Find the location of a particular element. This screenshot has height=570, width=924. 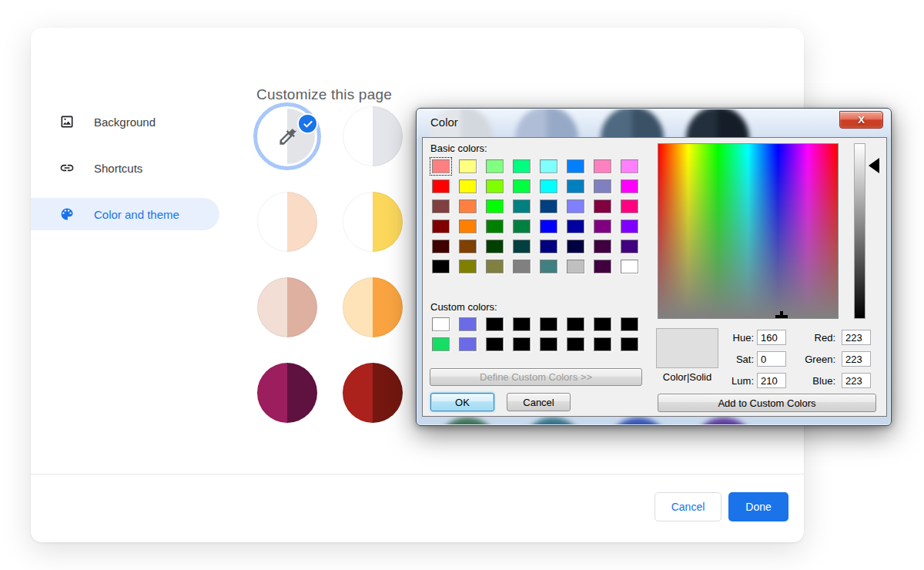

theme-circle-default-gray is located at coordinates (373, 136).